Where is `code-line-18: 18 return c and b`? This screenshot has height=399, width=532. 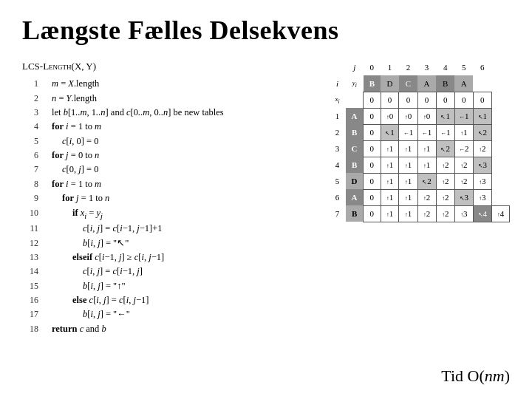 code-line-18: 18 return c and b is located at coordinates (168, 330).